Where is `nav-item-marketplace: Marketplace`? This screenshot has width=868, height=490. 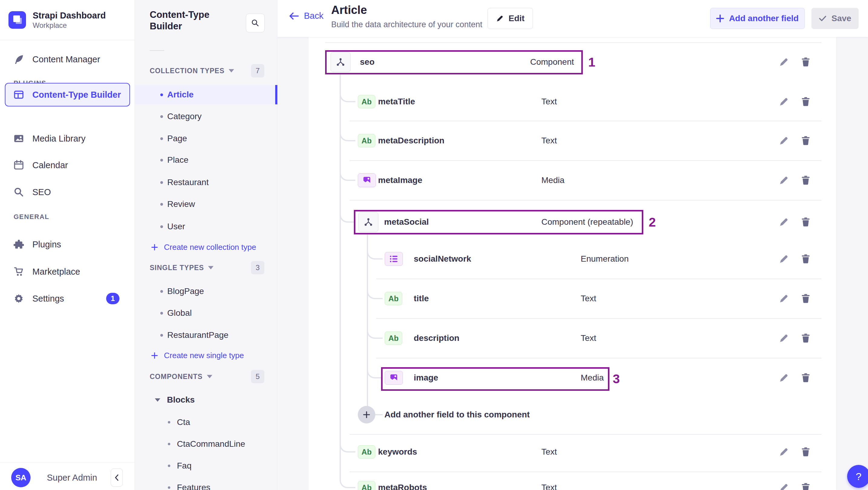
nav-item-marketplace: Marketplace is located at coordinates (67, 272).